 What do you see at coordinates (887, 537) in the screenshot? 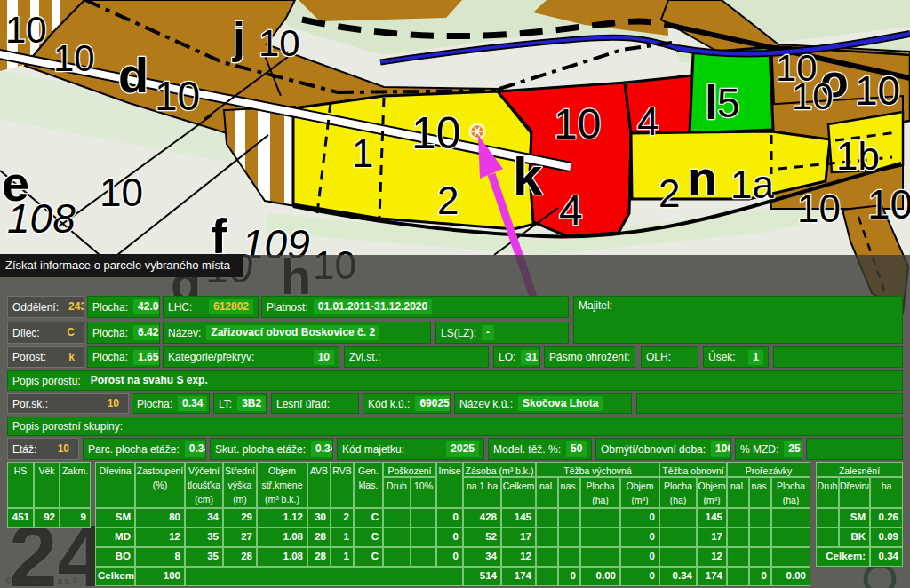
I see `table-cell: 0.09` at bounding box center [887, 537].